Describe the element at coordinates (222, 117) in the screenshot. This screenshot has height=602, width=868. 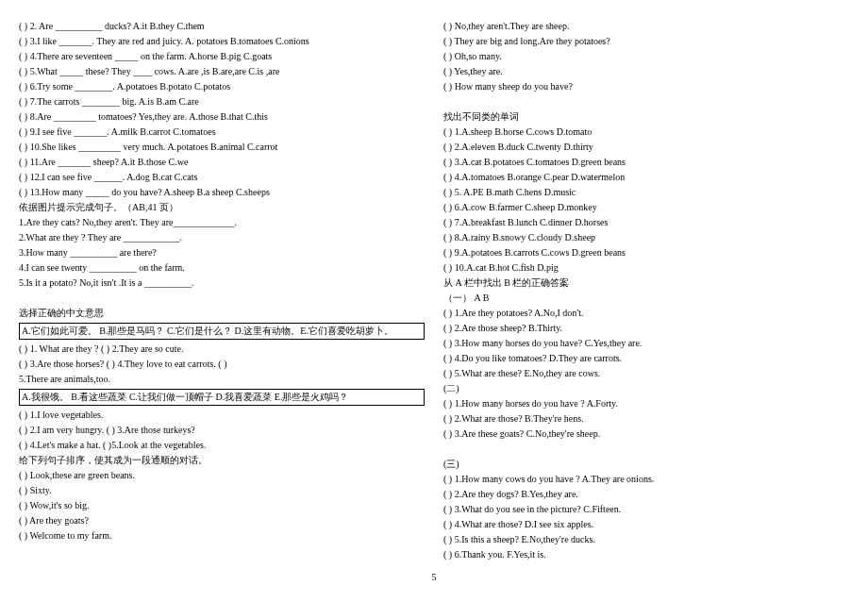
I see `question-8: ( ) 8.Are _________ tomatoes? Yes,they a…` at that location.